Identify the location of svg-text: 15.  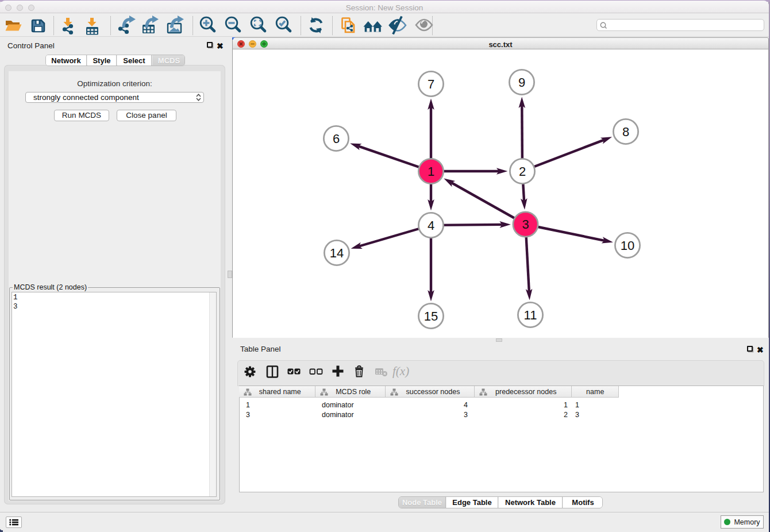
(431, 316).